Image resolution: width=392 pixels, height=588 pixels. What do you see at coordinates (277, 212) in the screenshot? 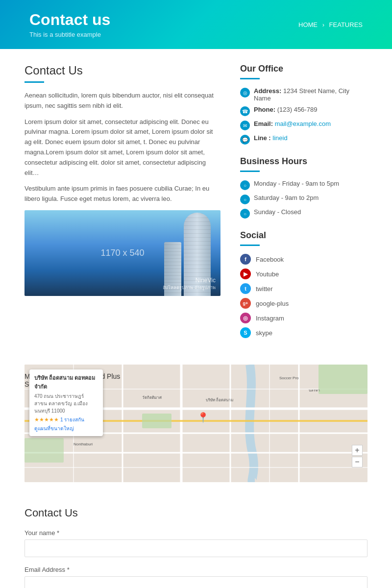
I see `hours-sun-text: Sunday - Closed` at bounding box center [277, 212].